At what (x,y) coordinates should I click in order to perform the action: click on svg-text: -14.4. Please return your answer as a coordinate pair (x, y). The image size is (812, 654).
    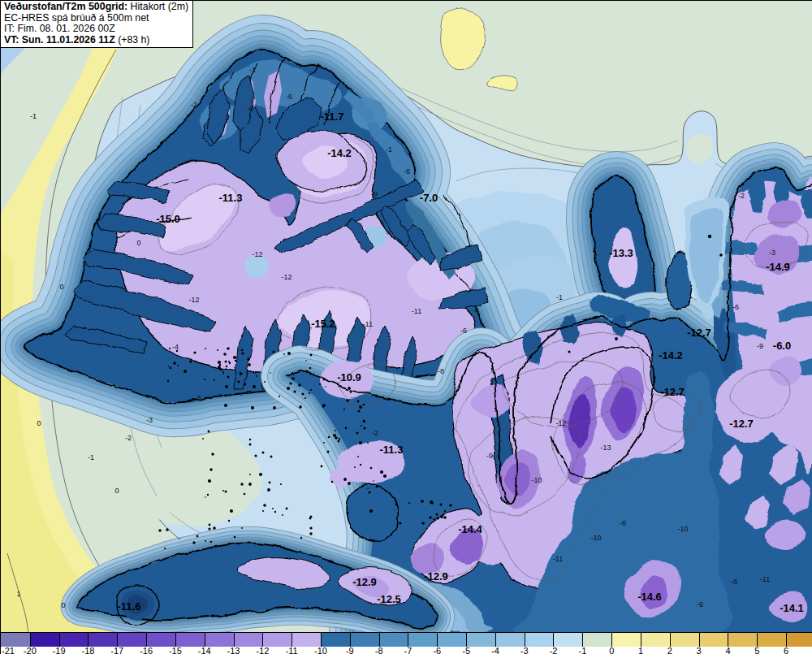
    Looking at the image, I should click on (470, 530).